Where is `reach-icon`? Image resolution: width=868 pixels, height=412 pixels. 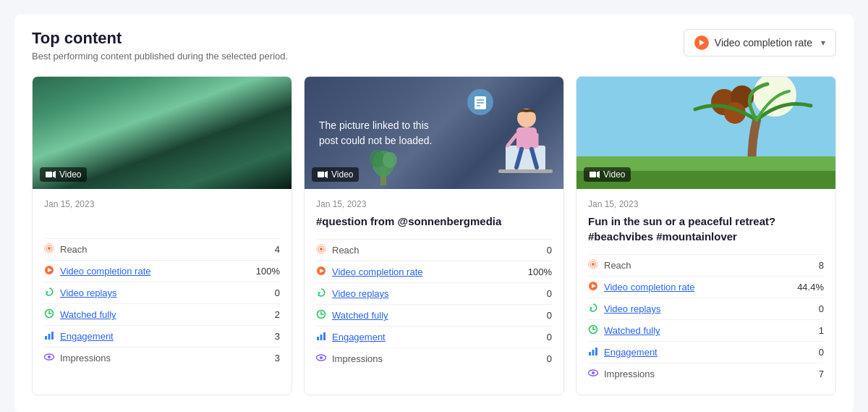
reach-icon is located at coordinates (49, 249).